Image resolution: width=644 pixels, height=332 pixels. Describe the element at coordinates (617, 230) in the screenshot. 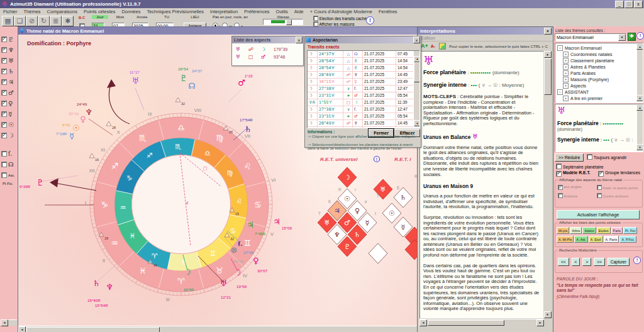

I see `list-button-Parts: Parts` at that location.